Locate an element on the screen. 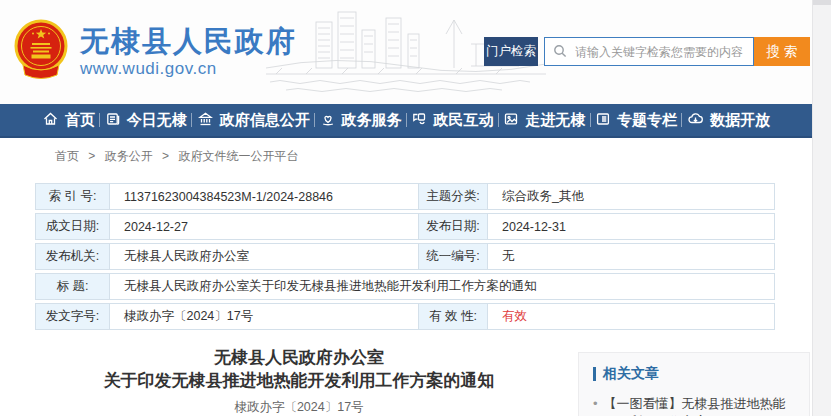 The width and height of the screenshot is (831, 416). nav-item-open-data: 数据开放 is located at coordinates (728, 120).